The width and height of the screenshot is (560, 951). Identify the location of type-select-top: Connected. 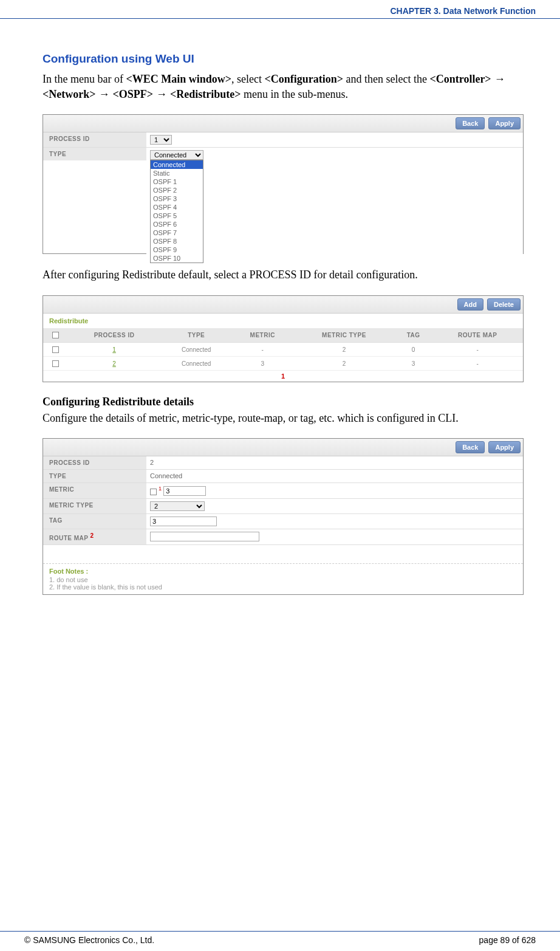
(177, 155).